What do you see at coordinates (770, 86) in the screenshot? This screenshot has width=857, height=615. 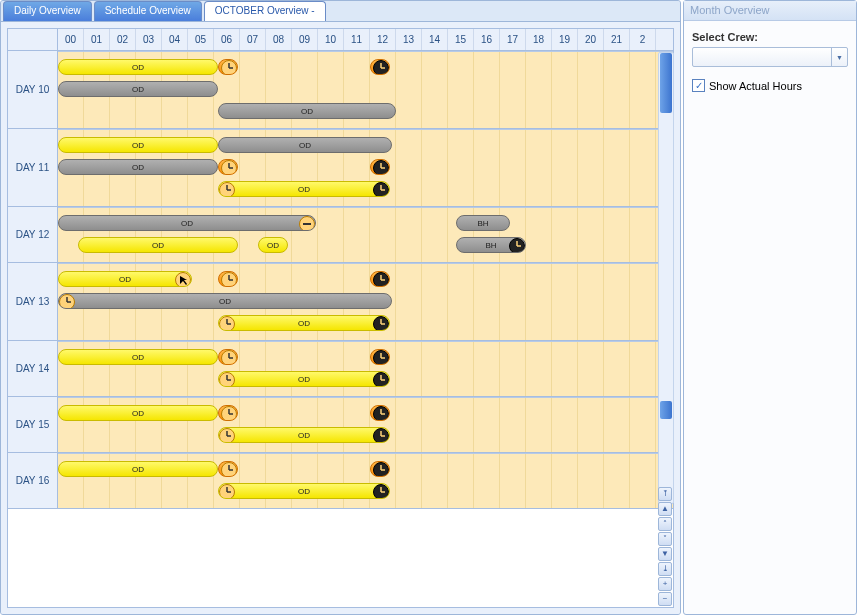 I see `show-actual-hours-row: ✓ Show Actual Hours` at bounding box center [770, 86].